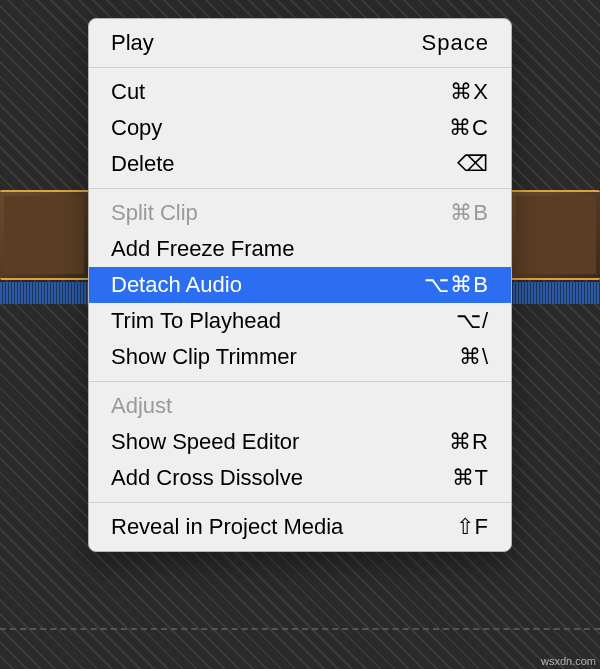 The height and width of the screenshot is (669, 600). Describe the element at coordinates (176, 285) in the screenshot. I see `menu-label: Detach Audio` at that location.